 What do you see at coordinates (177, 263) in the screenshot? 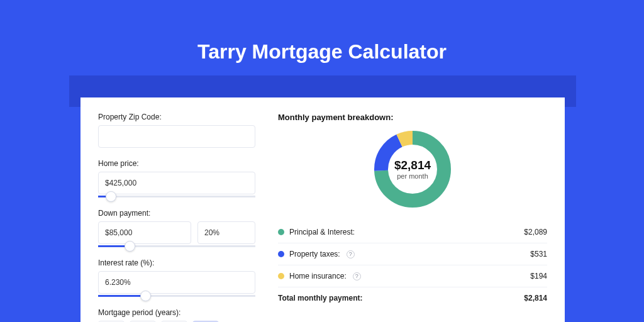
I see `rate-label: Interest rate (%):` at bounding box center [177, 263].